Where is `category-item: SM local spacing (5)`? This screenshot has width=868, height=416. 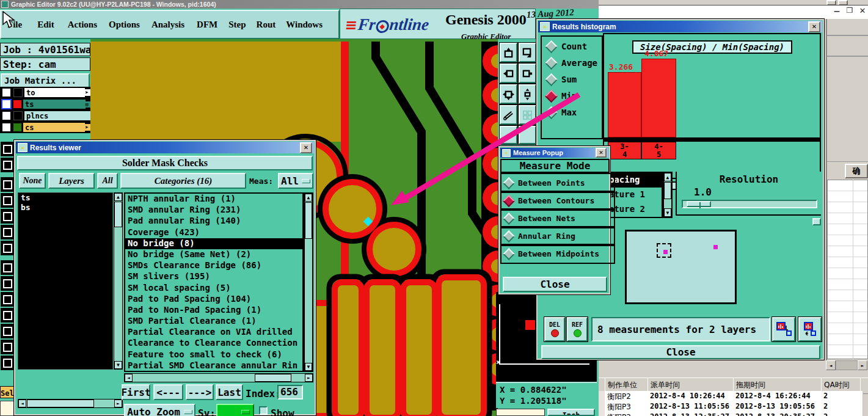
category-item: SM local spacing (5) is located at coordinates (214, 288).